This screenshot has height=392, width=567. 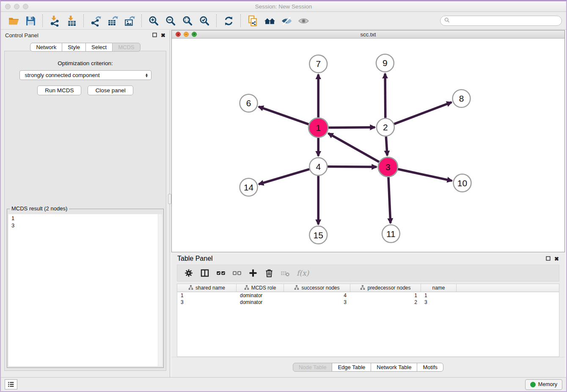 What do you see at coordinates (286, 21) in the screenshot?
I see `hide-elements-button` at bounding box center [286, 21].